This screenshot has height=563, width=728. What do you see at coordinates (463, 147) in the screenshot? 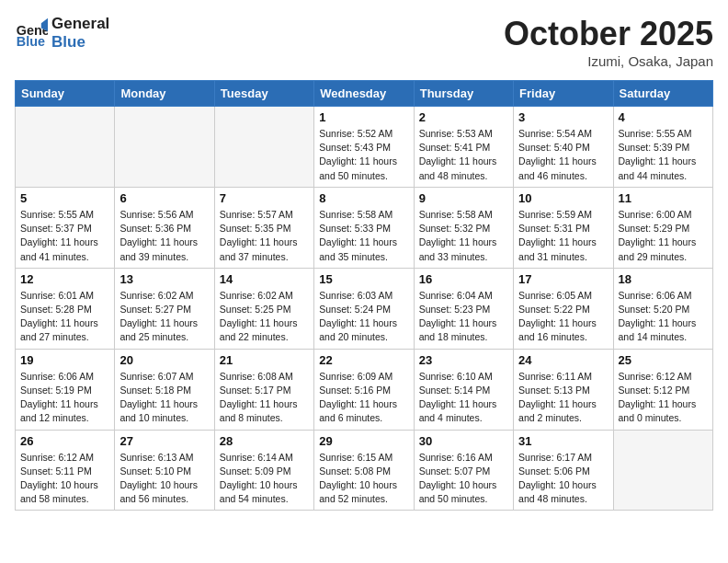
I see `calendar-cell: 2Sunrise: 5:53 AM Sunset: 5:41 PM Daylig…` at bounding box center [463, 147].